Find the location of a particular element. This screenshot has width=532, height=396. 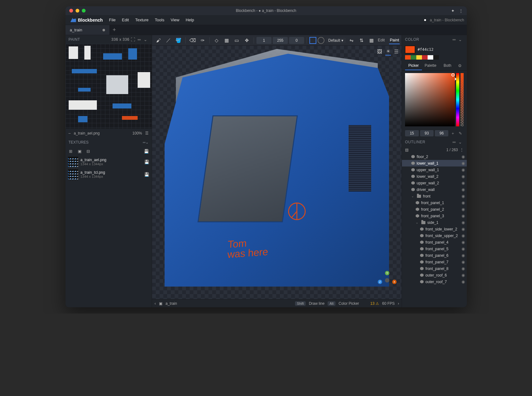

import-texture-icon: ⊞ is located at coordinates (71, 151).